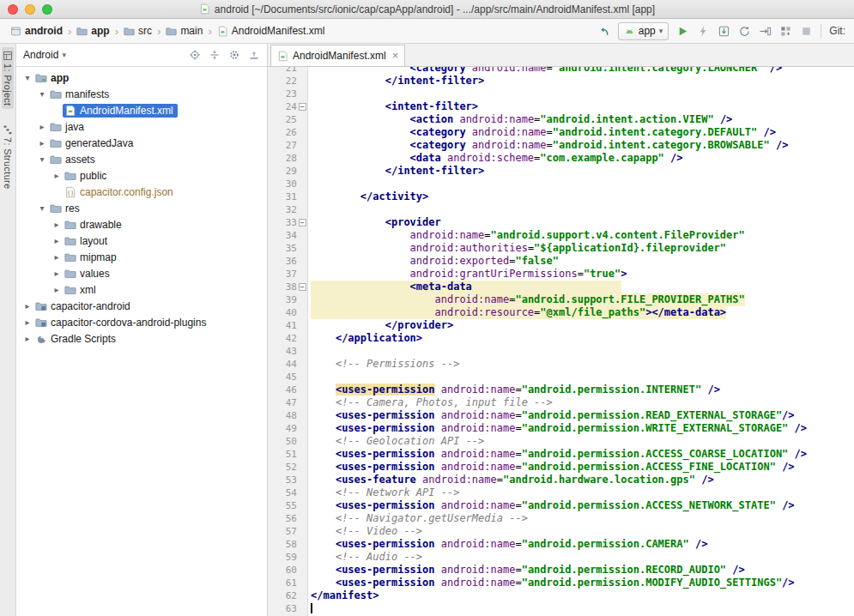 The width and height of the screenshot is (854, 616). Describe the element at coordinates (142, 142) in the screenshot. I see `tree-item: ▸generatedJava` at that location.